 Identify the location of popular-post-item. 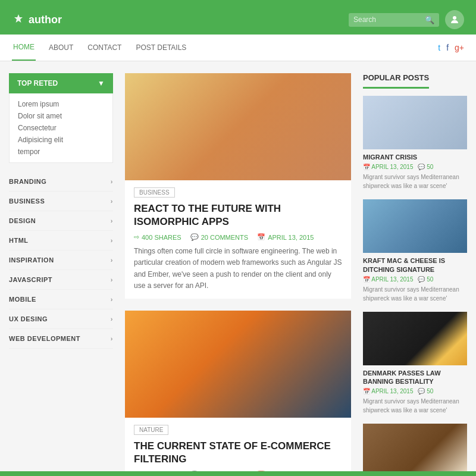
(415, 450).